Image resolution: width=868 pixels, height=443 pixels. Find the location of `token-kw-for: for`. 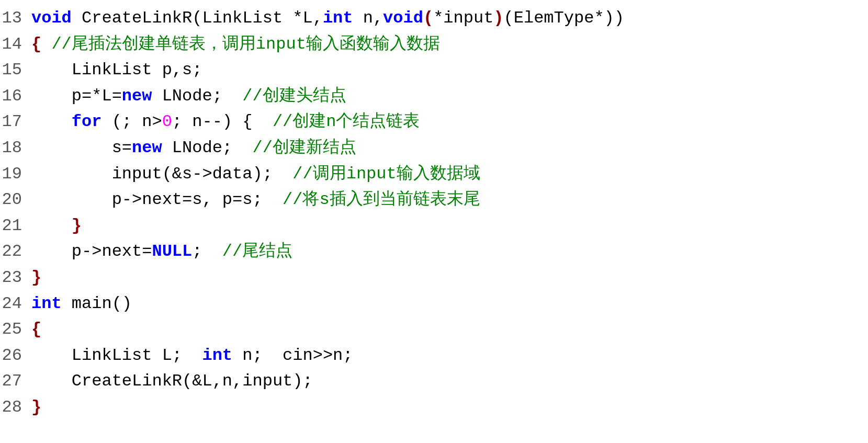

token-kw-for: for is located at coordinates (66, 121).